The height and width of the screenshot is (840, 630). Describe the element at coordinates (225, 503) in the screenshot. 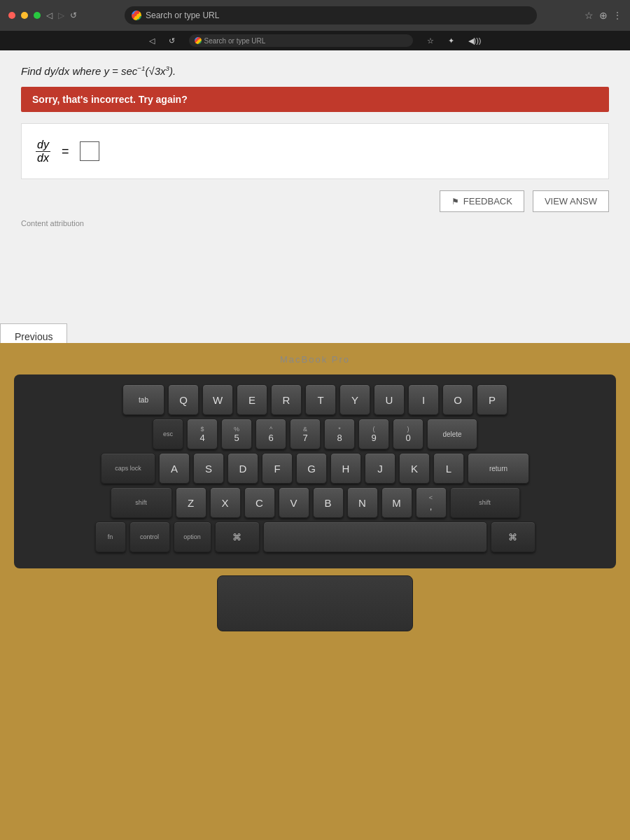

I see `key-x: X` at that location.